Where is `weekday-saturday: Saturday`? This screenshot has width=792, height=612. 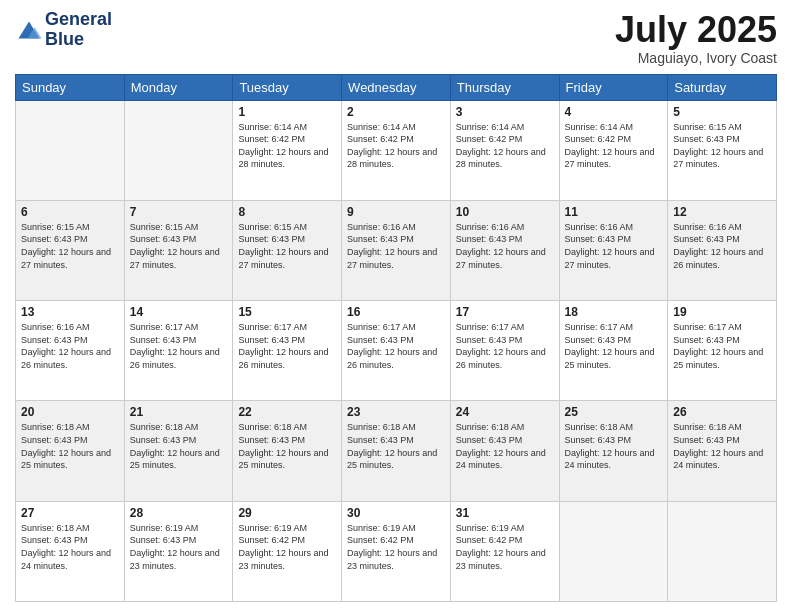 weekday-saturday: Saturday is located at coordinates (722, 87).